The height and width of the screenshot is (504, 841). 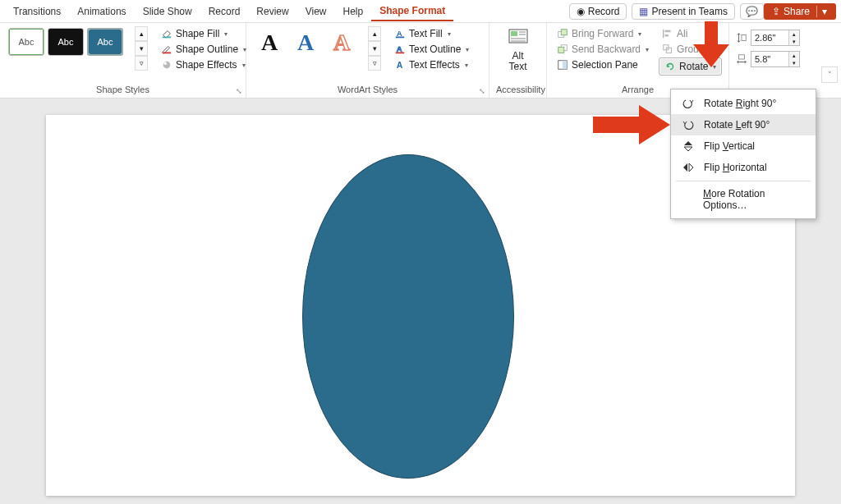 What do you see at coordinates (273, 11) in the screenshot?
I see `tab-review: Review` at bounding box center [273, 11].